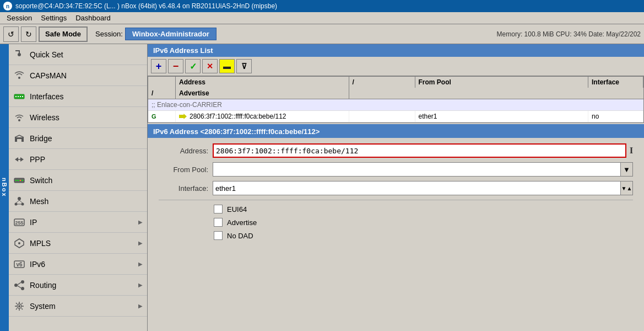 The image size is (644, 331). Describe the element at coordinates (63, 34) in the screenshot. I see `safe-mode-button: Safe Mode` at that location.